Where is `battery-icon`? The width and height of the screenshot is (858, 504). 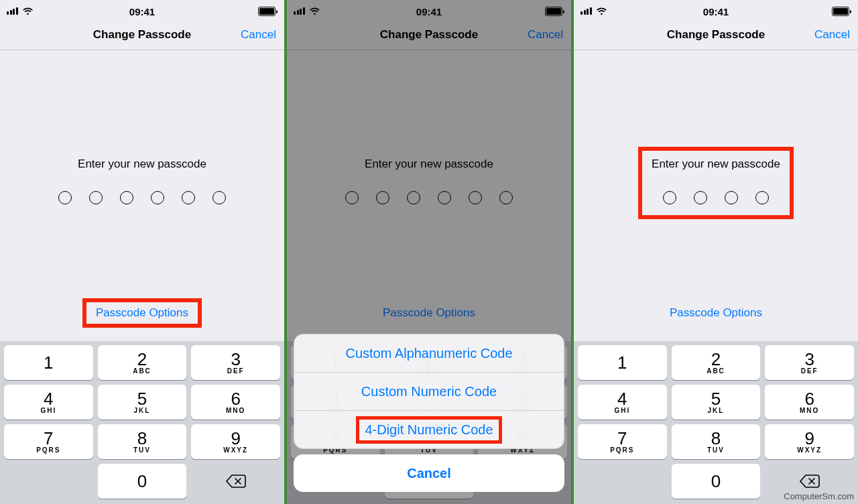 battery-icon is located at coordinates (268, 11).